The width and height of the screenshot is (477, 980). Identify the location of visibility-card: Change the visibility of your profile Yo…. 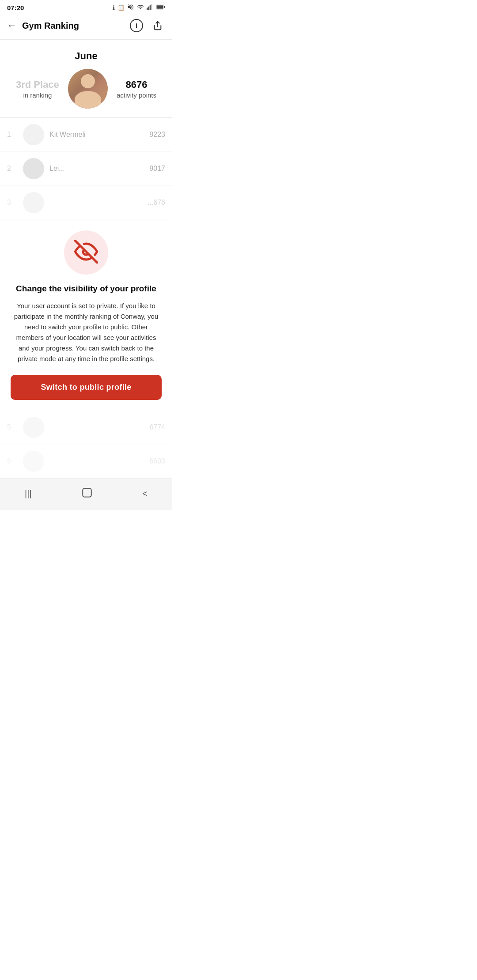
(86, 315).